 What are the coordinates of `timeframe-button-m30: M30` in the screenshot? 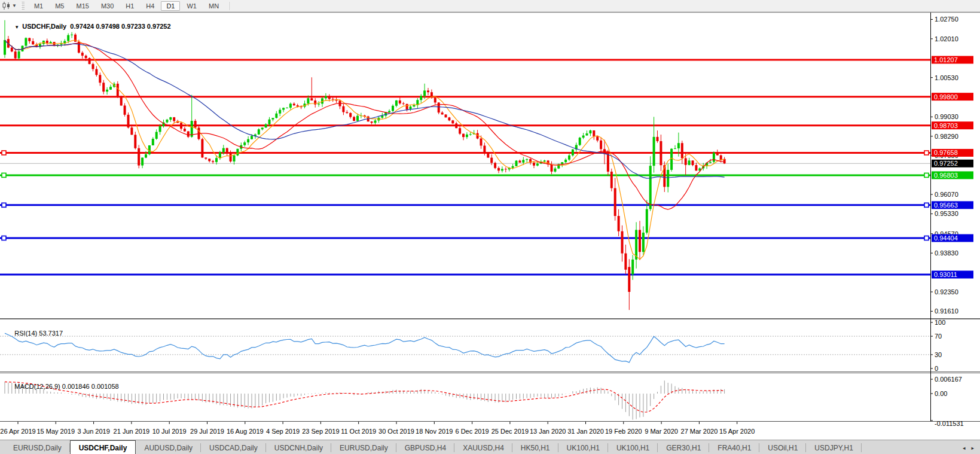 It's located at (108, 6).